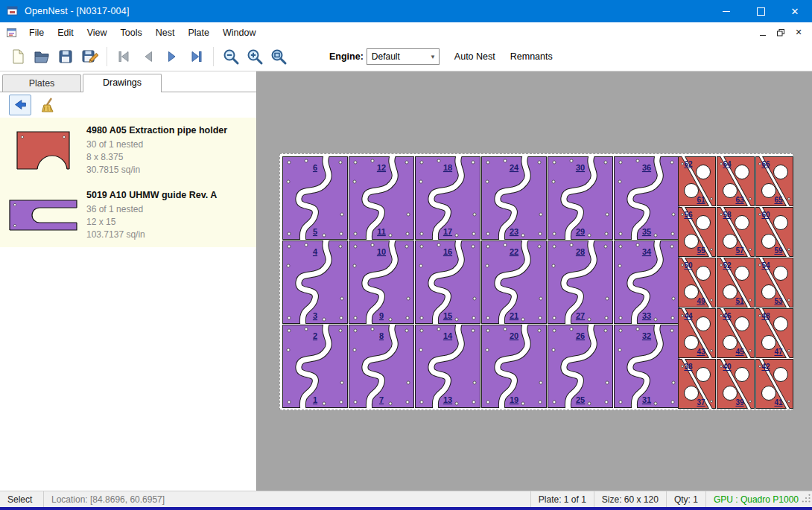  What do you see at coordinates (781, 33) in the screenshot?
I see `mdi-restore-button` at bounding box center [781, 33].